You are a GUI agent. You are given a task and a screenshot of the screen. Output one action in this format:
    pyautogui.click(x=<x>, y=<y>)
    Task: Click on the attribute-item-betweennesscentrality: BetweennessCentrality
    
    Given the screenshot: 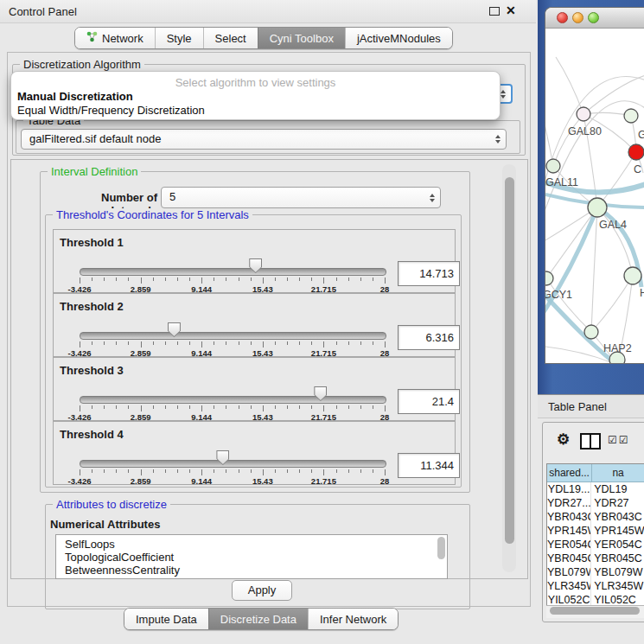 What is the action you would take?
    pyautogui.click(x=123, y=571)
    